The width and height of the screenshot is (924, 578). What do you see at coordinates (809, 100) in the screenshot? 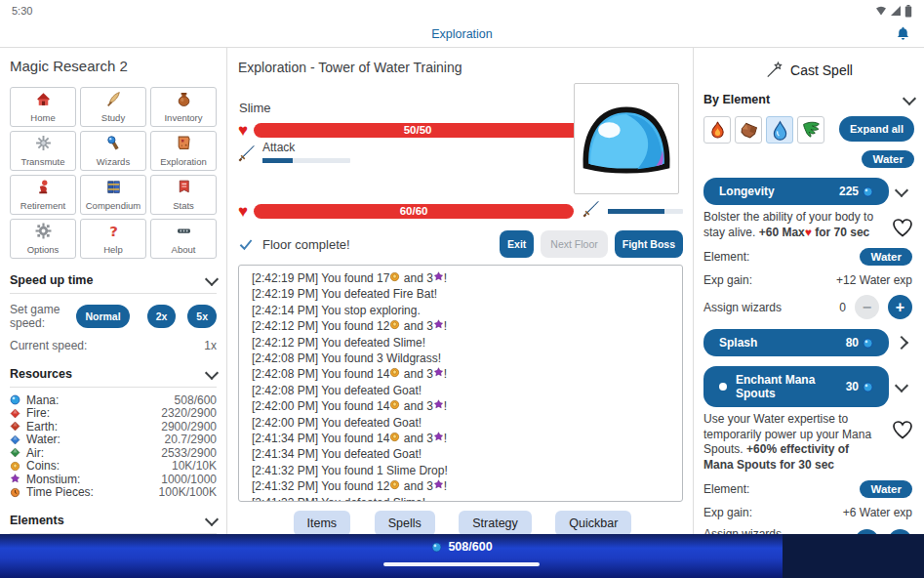
I see `by-element-header: By Element` at bounding box center [809, 100].